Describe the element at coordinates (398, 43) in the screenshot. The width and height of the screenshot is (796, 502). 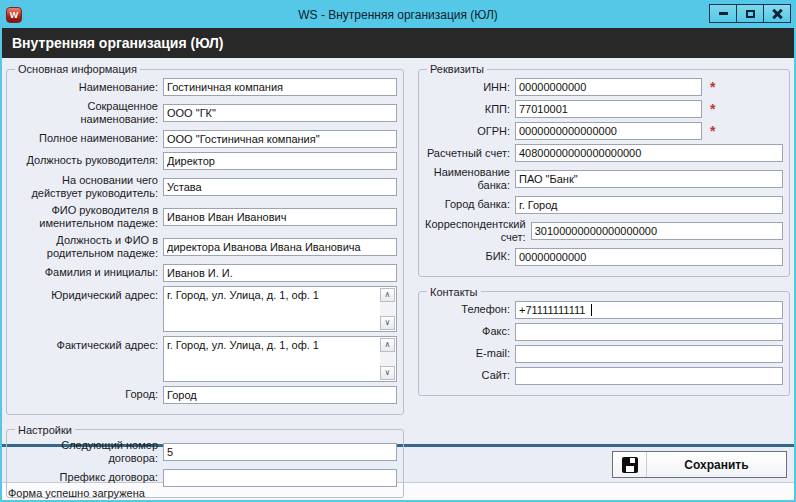
I see `page-title: Внутренняя организация (ЮЛ)` at that location.